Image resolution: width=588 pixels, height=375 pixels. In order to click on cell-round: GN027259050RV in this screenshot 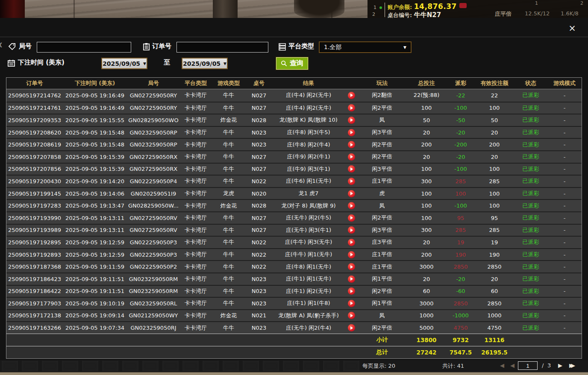, I will do `click(153, 230)`.